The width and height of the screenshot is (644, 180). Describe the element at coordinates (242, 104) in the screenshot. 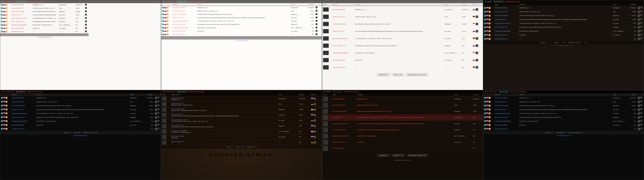

I see `table-row: 91.30.128.163.7777Official Frontline - M…` at that location.